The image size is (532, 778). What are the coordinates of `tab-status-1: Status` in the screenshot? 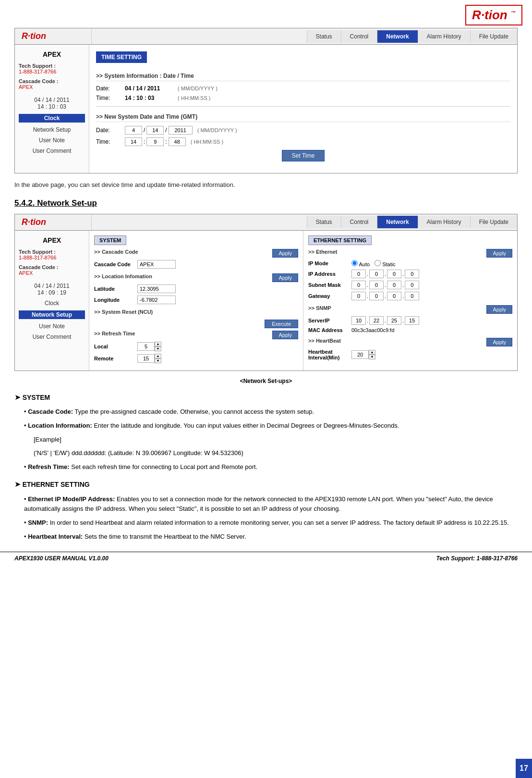 It's located at (324, 37).